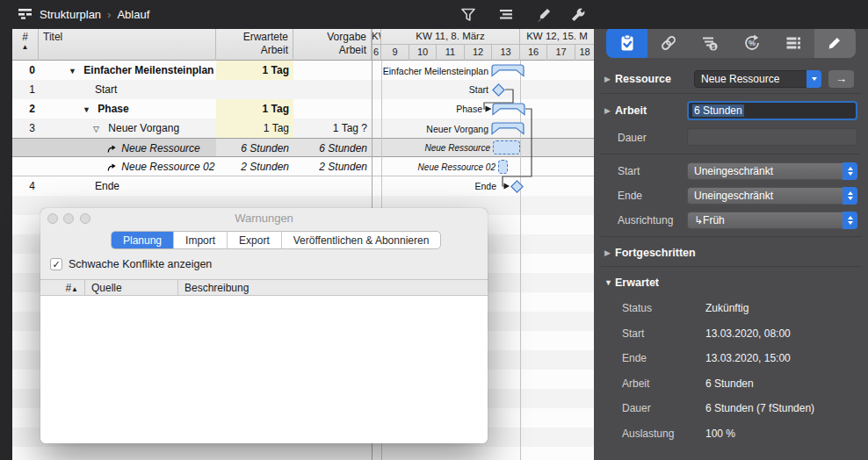  I want to click on main-toolbar: Strukturplan › Ablauf, so click(434, 14).